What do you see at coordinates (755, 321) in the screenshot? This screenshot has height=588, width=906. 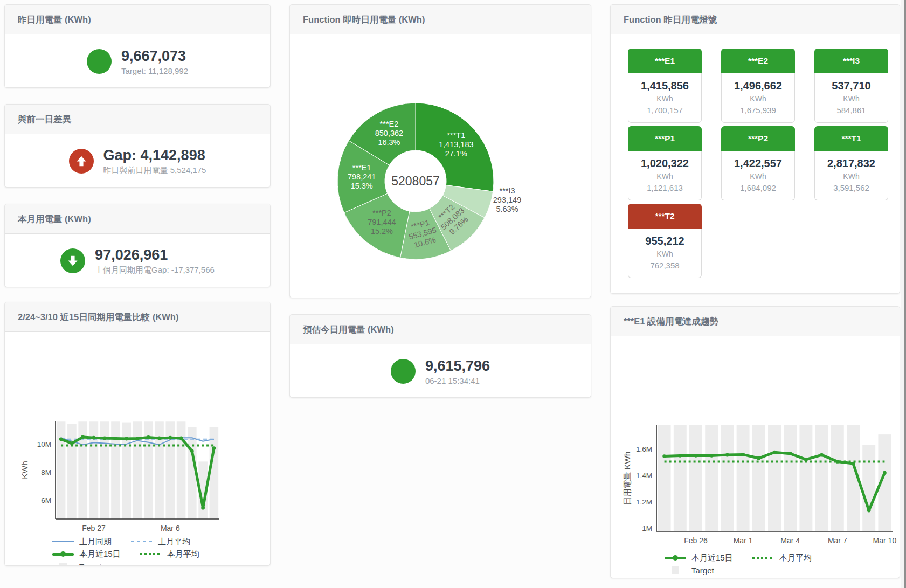 I see `e1-trend-title: ***E1 設備用電達成趨勢` at bounding box center [755, 321].